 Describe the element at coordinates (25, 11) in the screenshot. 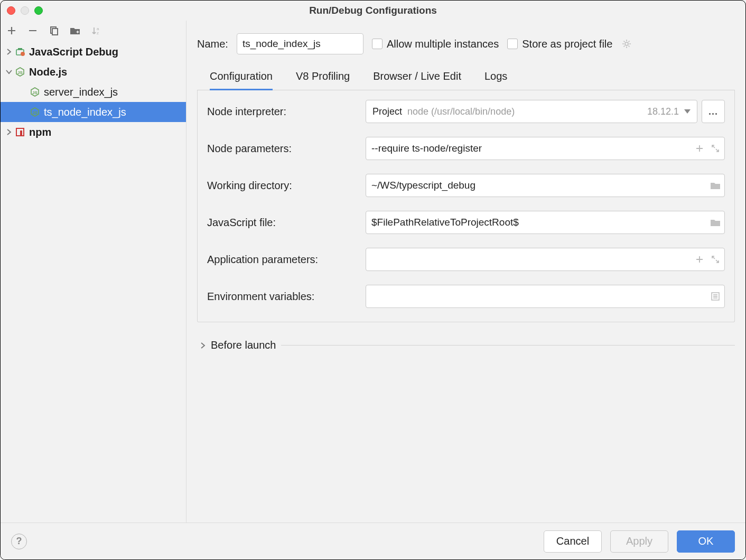

I see `window-controls` at that location.